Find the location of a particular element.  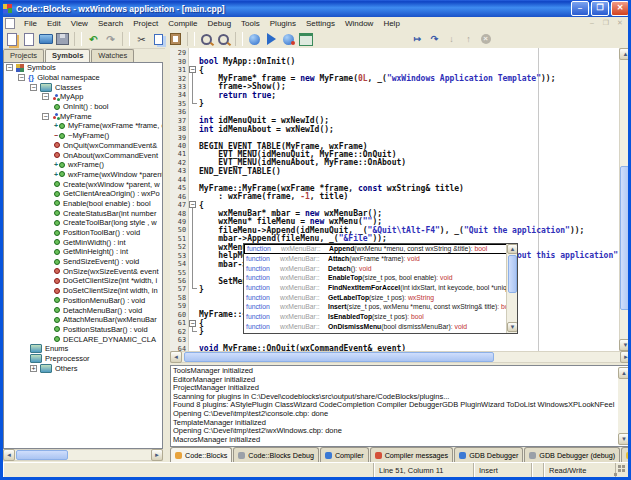

new-from-template-icon is located at coordinates (12, 39).